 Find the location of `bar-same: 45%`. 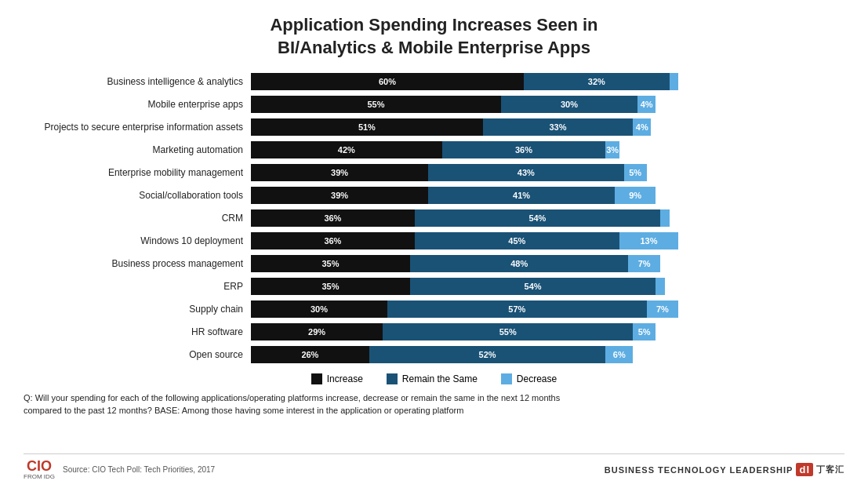

bar-same: 45% is located at coordinates (518, 241).